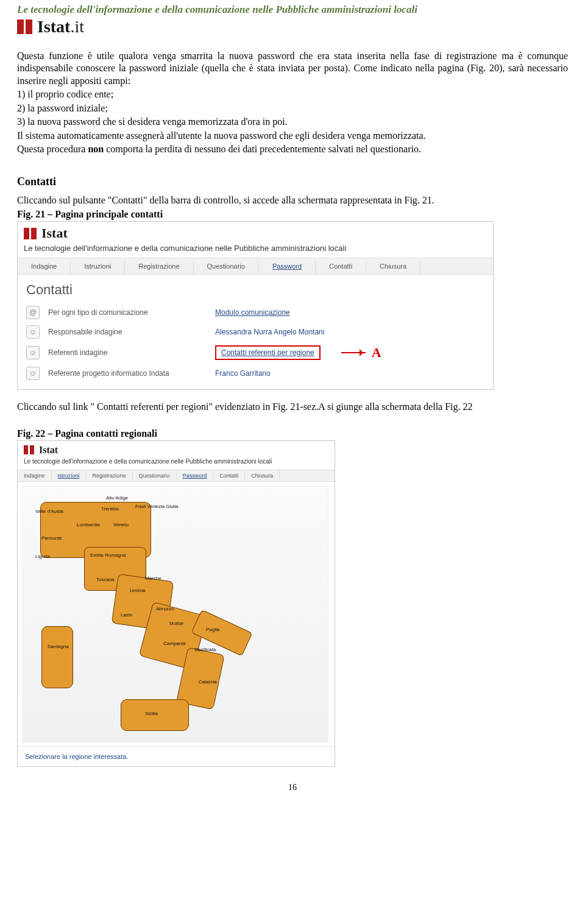 This screenshot has width=585, height=924. Describe the element at coordinates (255, 289) in the screenshot. I see `ui1-page-title: Contatti` at that location.